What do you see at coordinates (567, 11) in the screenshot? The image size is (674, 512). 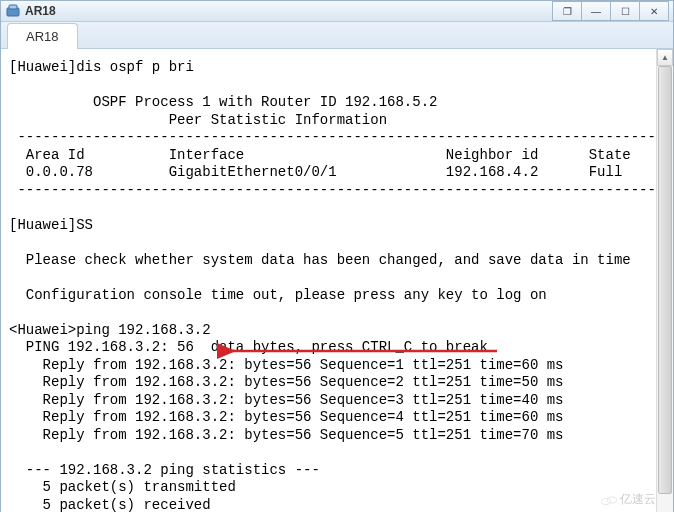 I see `restore-button: ❐` at bounding box center [567, 11].